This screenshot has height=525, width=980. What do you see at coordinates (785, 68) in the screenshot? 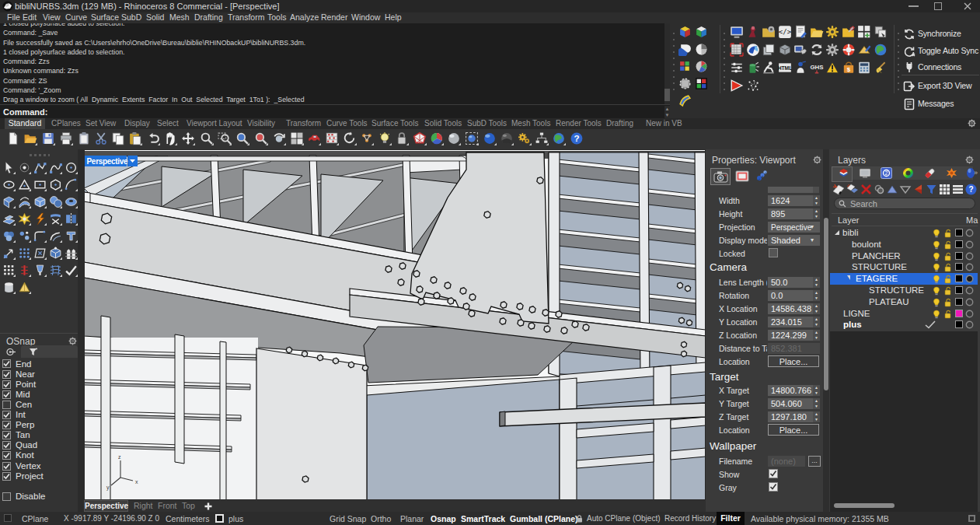
I see `svg-text: HTML` at bounding box center [785, 68].